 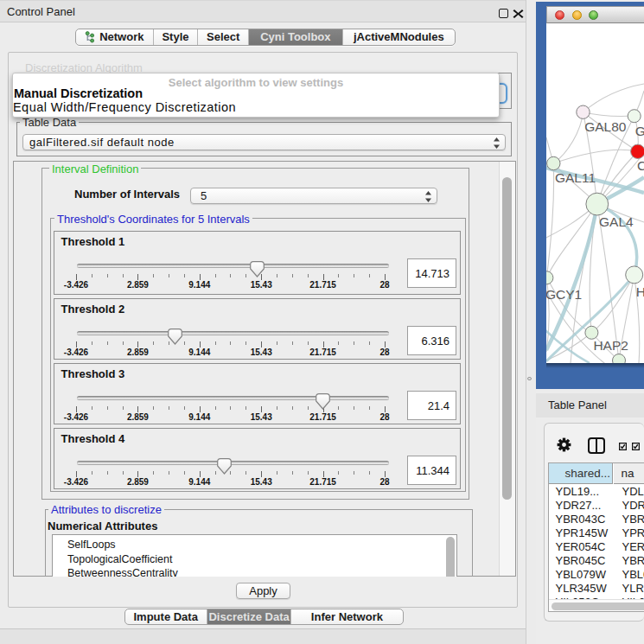 What do you see at coordinates (640, 131) in the screenshot?
I see `svg-text: GA` at bounding box center [640, 131].